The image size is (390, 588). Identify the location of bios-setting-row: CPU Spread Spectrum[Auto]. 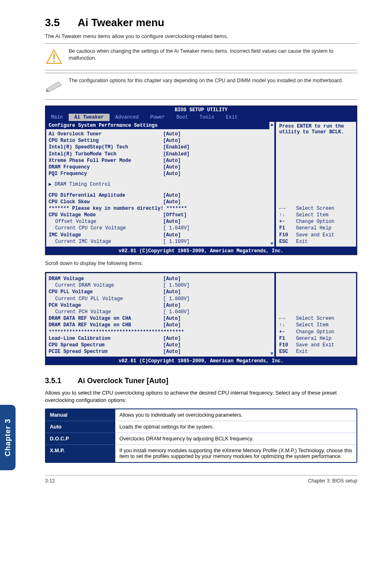
(158, 345).